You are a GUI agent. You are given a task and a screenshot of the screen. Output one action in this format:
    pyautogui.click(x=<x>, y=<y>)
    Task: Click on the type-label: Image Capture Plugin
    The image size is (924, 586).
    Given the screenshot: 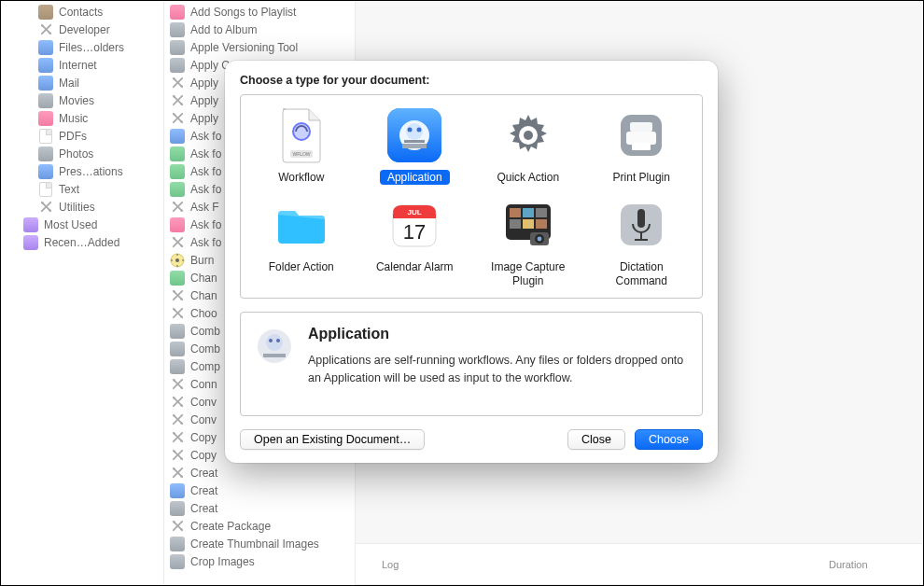 What is the action you would take?
    pyautogui.click(x=528, y=274)
    